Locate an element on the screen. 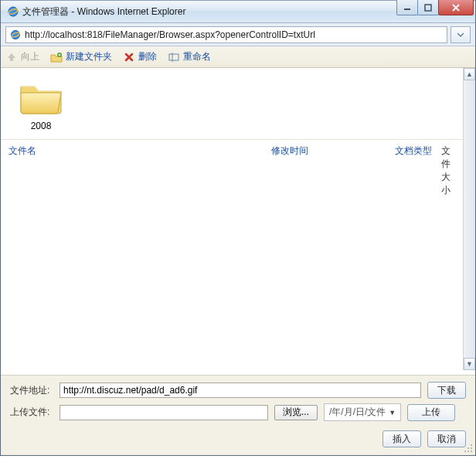  rename-button: 重命名 is located at coordinates (189, 57).